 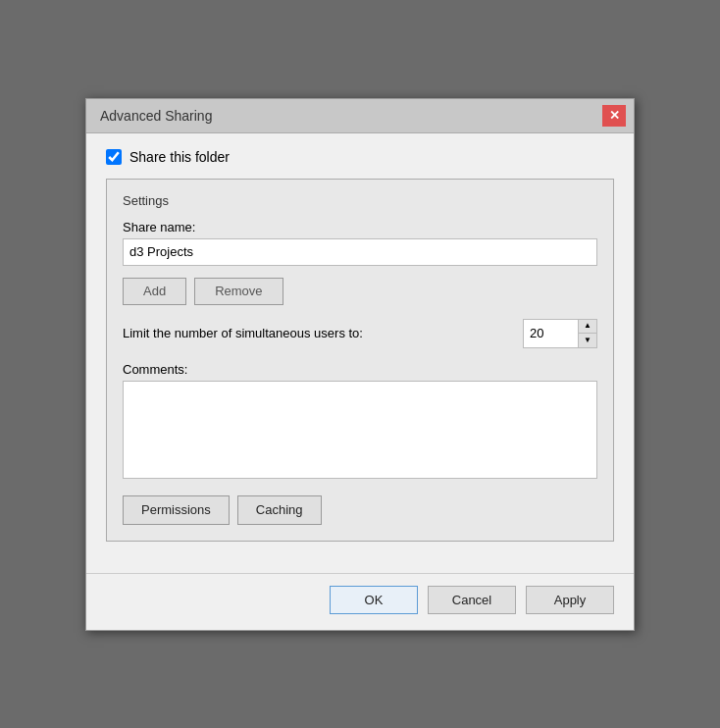 I want to click on spinner-buttons: ▲ ▼, so click(x=587, y=334).